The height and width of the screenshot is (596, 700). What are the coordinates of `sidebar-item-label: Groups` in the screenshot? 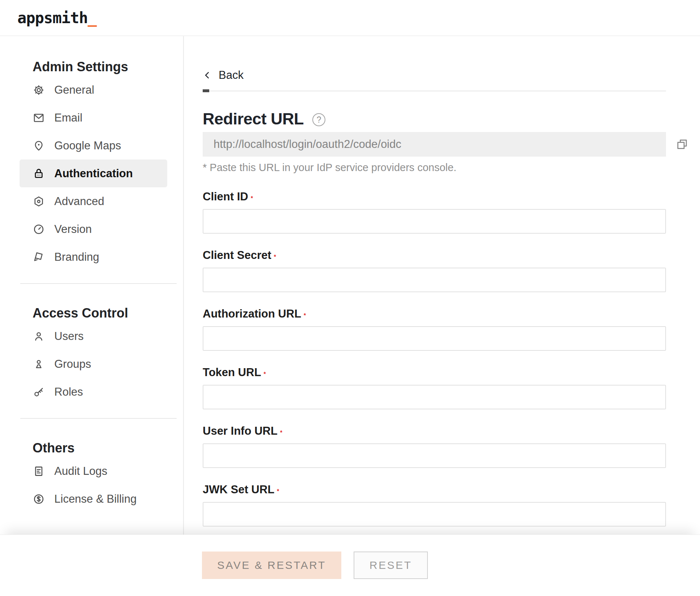 It's located at (73, 364).